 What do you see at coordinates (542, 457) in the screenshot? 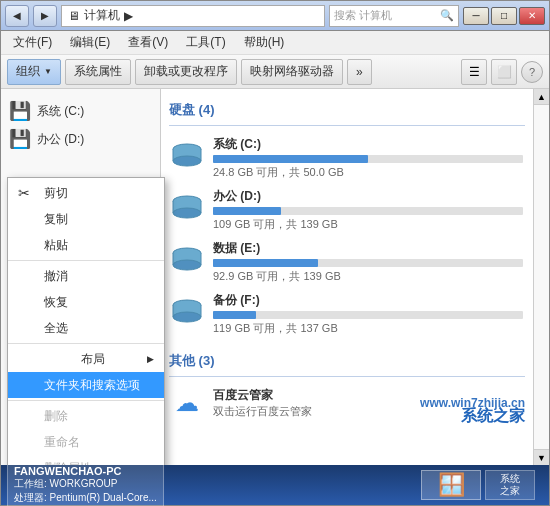
I see `scroll-down: ▼` at bounding box center [542, 457].